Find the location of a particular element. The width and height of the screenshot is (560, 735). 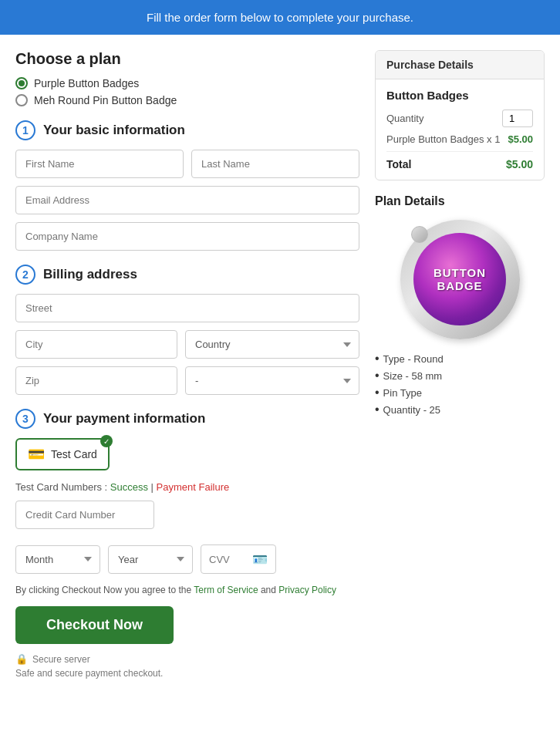

section2-title: Billing address is located at coordinates (90, 275).